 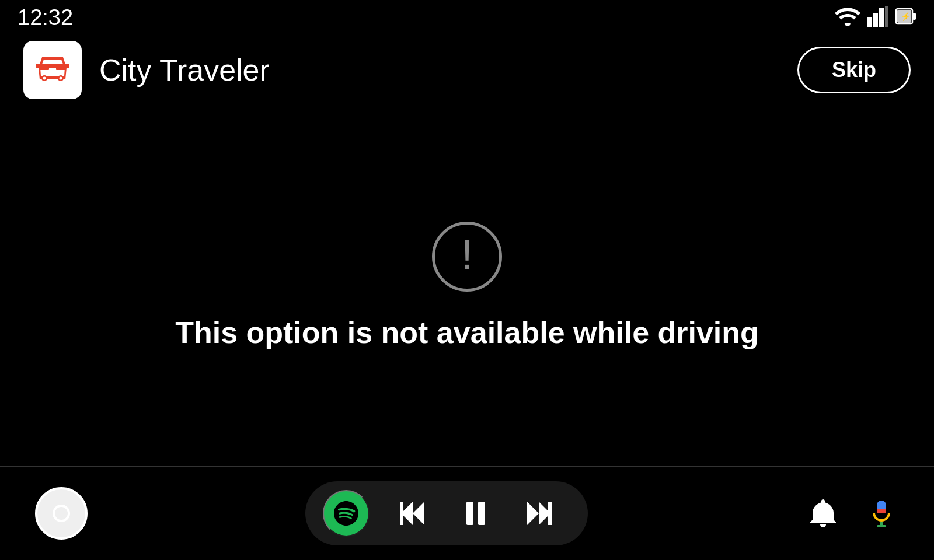 What do you see at coordinates (467, 70) in the screenshot?
I see `app-header: City Traveler Skip` at bounding box center [467, 70].